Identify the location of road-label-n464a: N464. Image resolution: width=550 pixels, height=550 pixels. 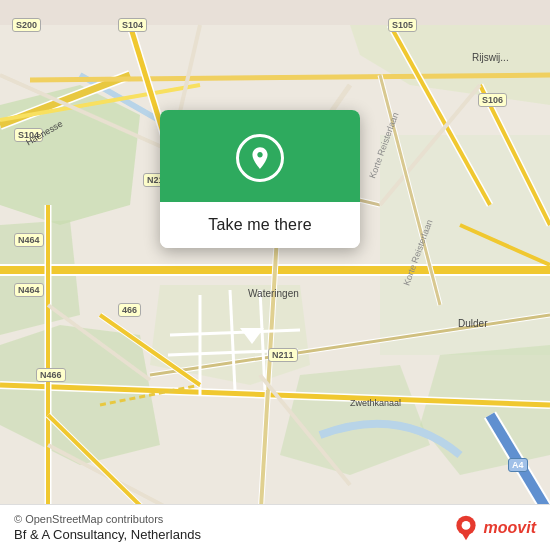
(29, 240).